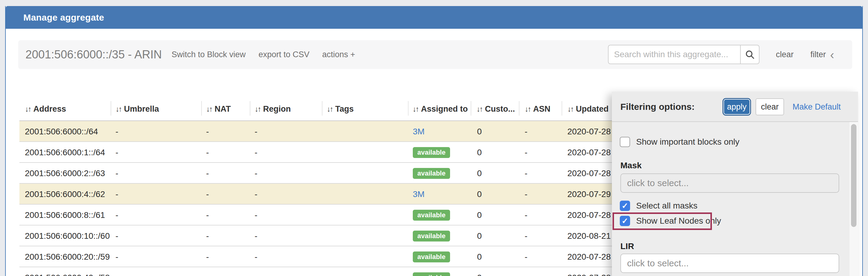 The height and width of the screenshot is (276, 868). What do you see at coordinates (627, 246) in the screenshot?
I see `lir-label: LIR` at bounding box center [627, 246].